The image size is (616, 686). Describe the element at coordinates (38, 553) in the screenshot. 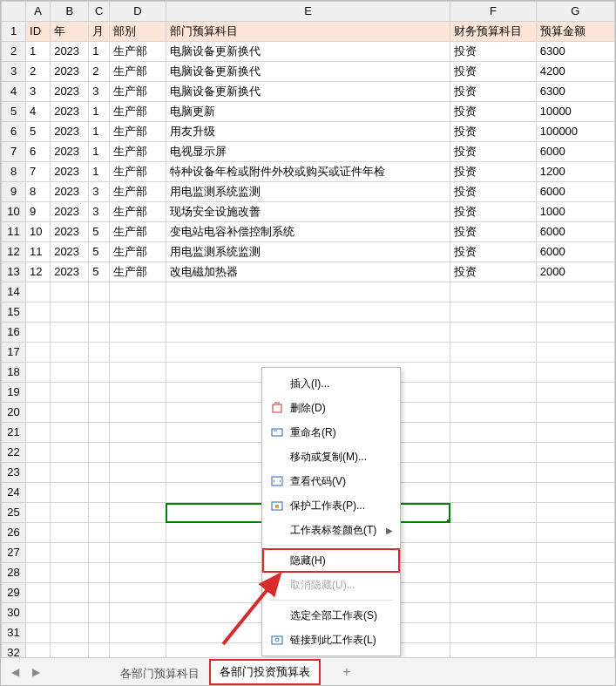

I see `cell-A27` at that location.